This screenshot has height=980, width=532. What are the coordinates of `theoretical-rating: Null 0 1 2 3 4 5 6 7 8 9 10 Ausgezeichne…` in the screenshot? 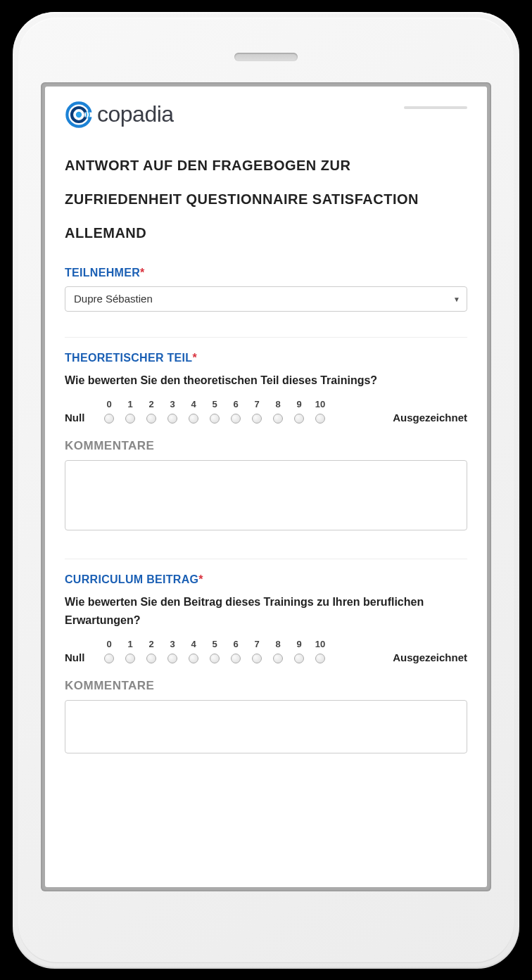 It's located at (266, 411).